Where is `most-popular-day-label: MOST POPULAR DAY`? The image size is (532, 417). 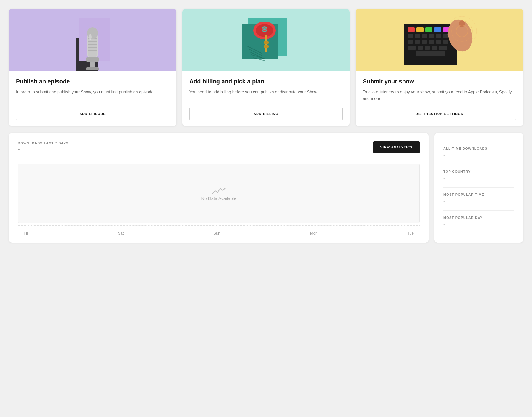
most-popular-day-label: MOST POPULAR DAY is located at coordinates (479, 218).